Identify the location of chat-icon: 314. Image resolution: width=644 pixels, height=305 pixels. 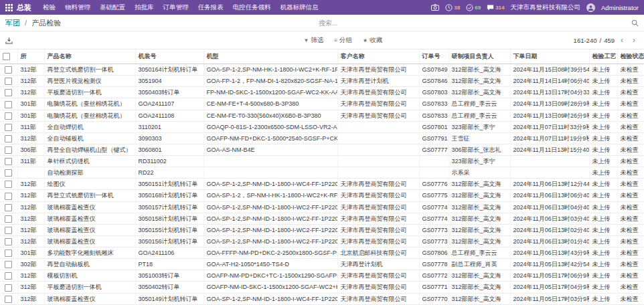
(495, 8).